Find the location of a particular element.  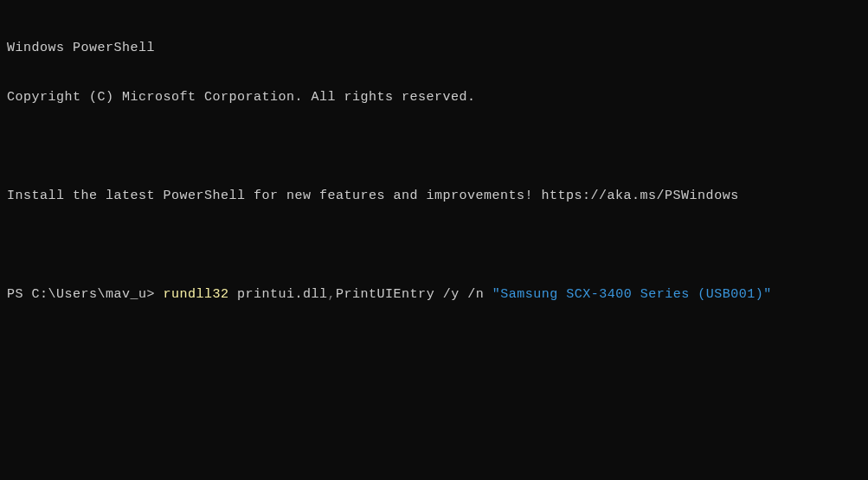

space is located at coordinates (159, 294).